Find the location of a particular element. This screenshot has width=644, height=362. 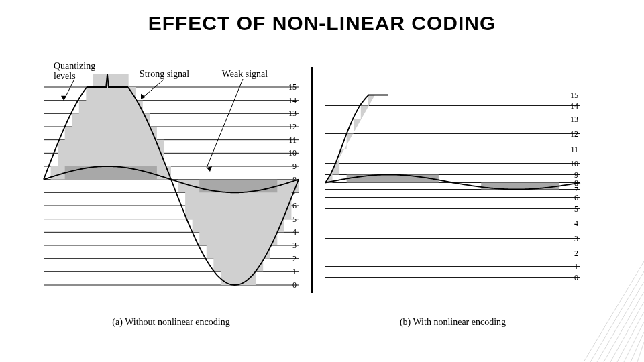

svg-text: levels is located at coordinates (64, 76).